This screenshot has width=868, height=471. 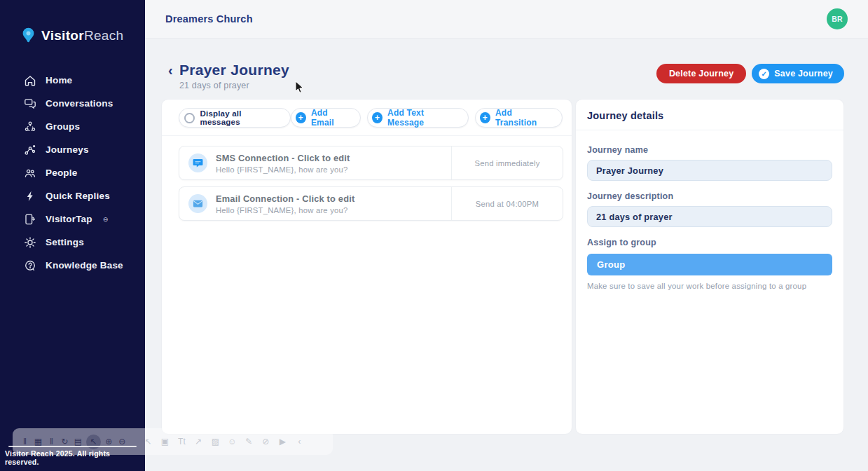 What do you see at coordinates (73, 172) in the screenshot?
I see `sidebar-item-people: People` at bounding box center [73, 172].